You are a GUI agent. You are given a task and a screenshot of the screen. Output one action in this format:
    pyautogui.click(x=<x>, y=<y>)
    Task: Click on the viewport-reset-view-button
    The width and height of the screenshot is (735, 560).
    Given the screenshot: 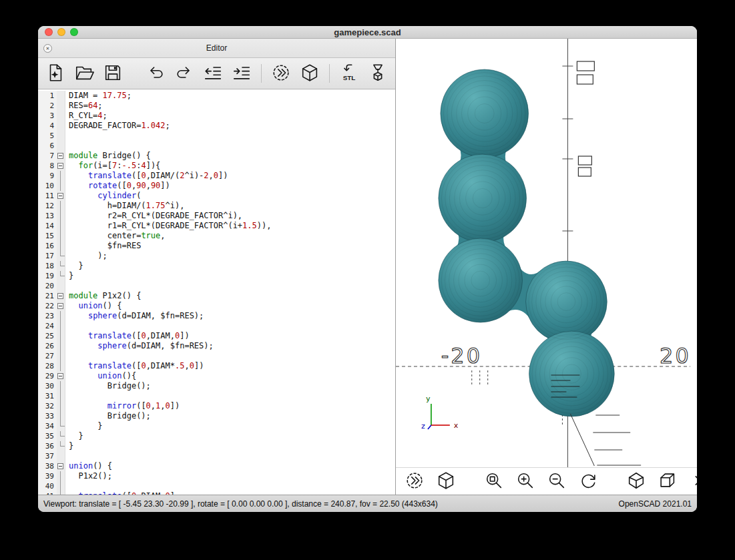 What is the action you would take?
    pyautogui.click(x=588, y=481)
    